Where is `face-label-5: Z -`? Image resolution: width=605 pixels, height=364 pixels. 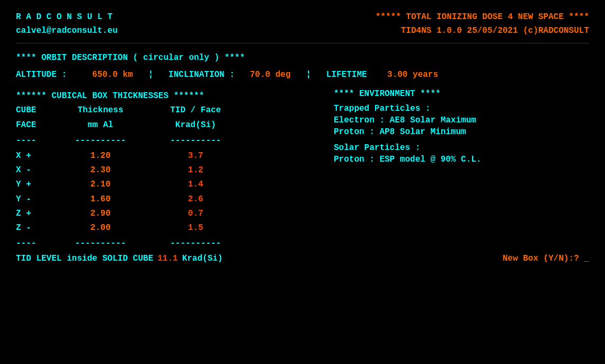 face-label-5: Z - is located at coordinates (32, 228).